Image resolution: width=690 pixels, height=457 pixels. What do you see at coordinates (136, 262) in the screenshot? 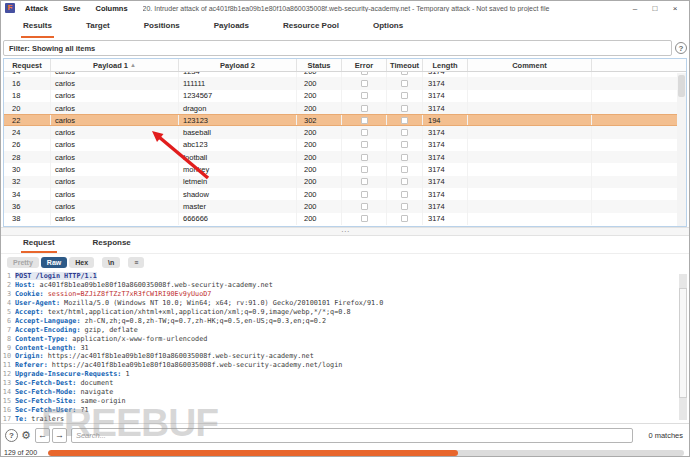
I see `hamburger-menu-icon: ≡` at bounding box center [136, 262].